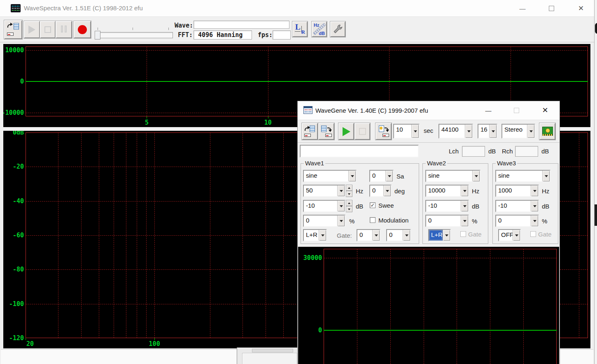 The height and width of the screenshot is (364, 597). What do you see at coordinates (13, 30) in the screenshot?
I see `open-device-button` at bounding box center [13, 30].